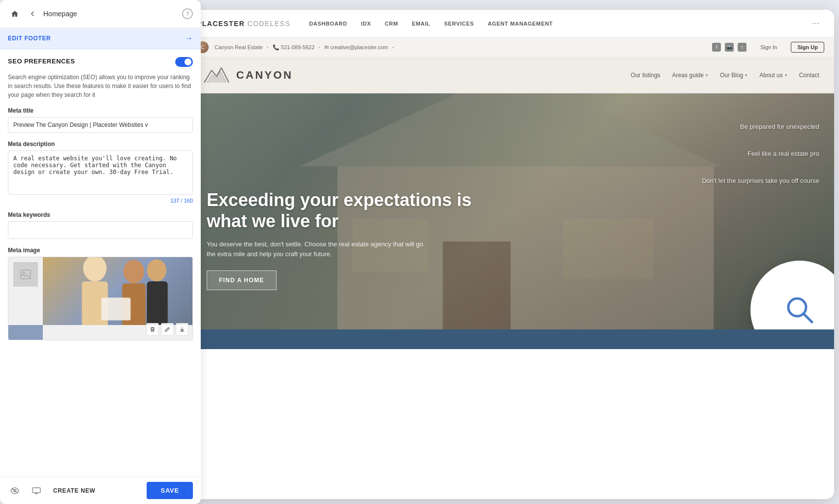 This screenshot has height=504, width=839. I want to click on image-actions, so click(167, 329).